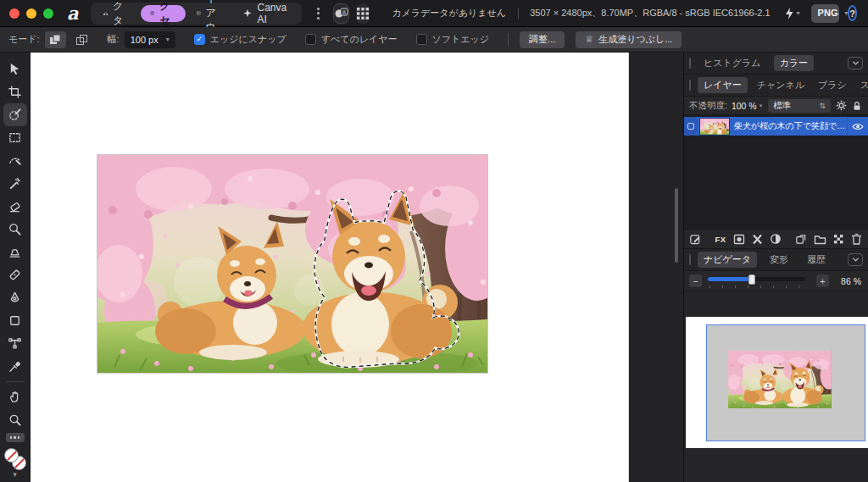 This screenshot has height=482, width=868. Describe the element at coordinates (857, 105) in the screenshot. I see `layer-lock-button` at that location.